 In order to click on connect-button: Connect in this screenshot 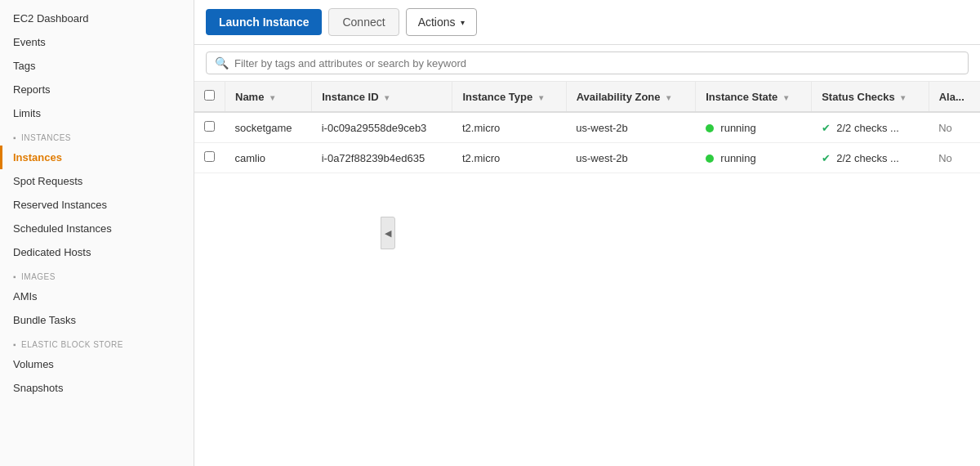, I will do `click(363, 22)`.